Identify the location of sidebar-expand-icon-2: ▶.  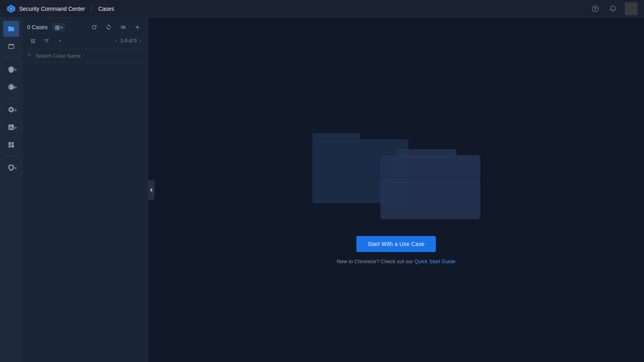
(16, 87).